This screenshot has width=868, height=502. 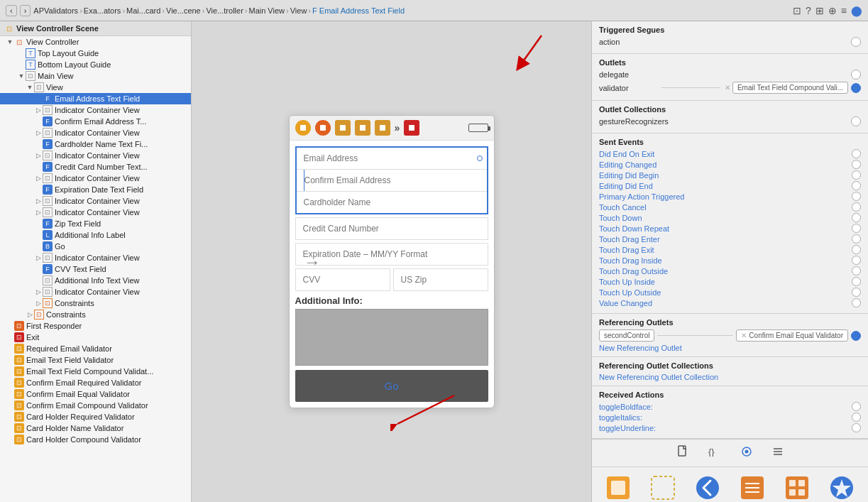 What do you see at coordinates (725, 165) in the screenshot?
I see `event-label: Editing Changed` at bounding box center [725, 165].